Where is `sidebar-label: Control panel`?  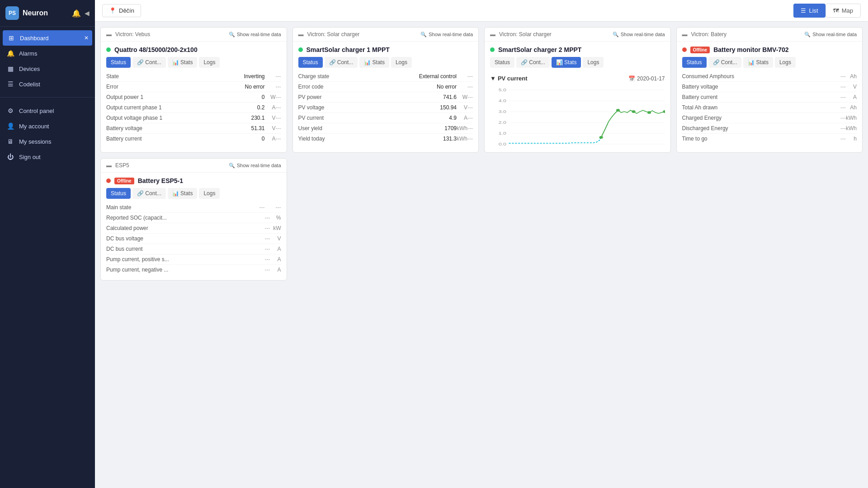 sidebar-label: Control panel is located at coordinates (36, 111).